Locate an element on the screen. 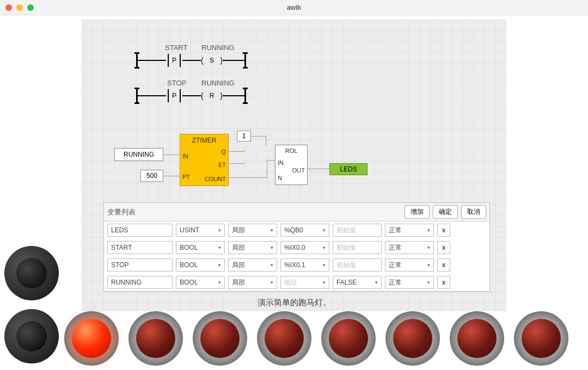  add-button: 增加 is located at coordinates (417, 212).